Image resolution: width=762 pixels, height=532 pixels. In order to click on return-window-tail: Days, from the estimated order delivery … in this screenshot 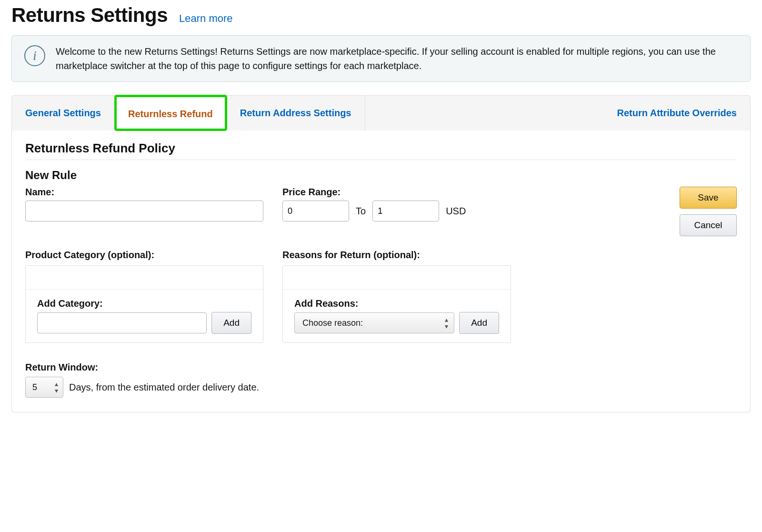, I will do `click(164, 388)`.